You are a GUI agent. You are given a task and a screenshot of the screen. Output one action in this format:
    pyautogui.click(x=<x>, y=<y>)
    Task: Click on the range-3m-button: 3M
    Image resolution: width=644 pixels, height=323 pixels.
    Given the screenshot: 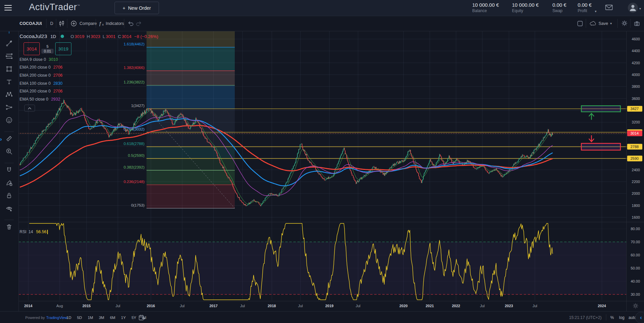 What is the action you would take?
    pyautogui.click(x=101, y=318)
    